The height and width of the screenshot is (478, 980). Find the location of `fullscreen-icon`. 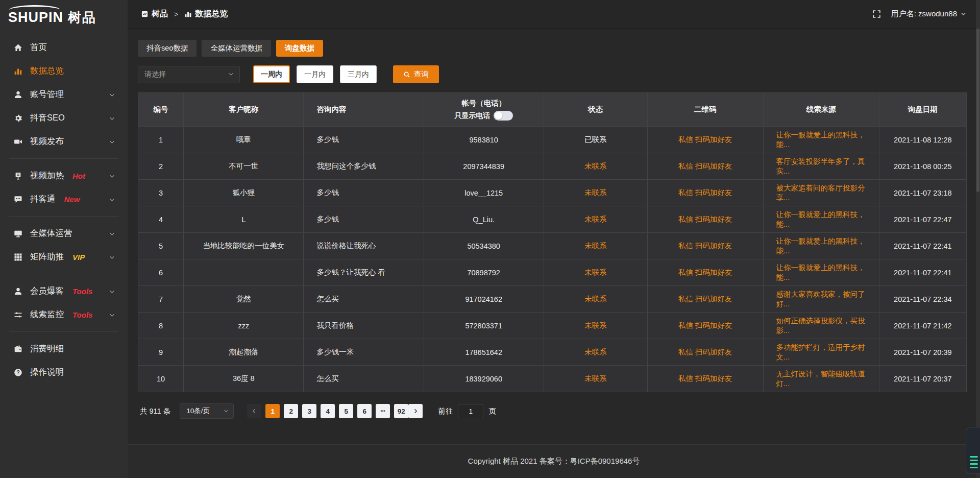

fullscreen-icon is located at coordinates (877, 14).